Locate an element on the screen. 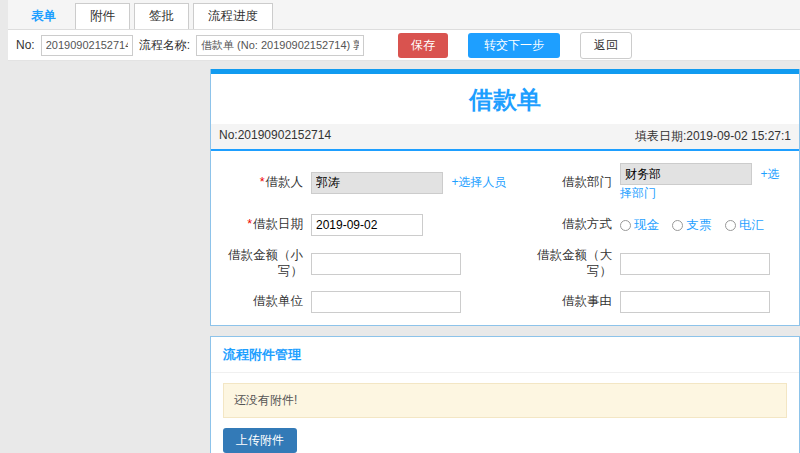  radio-label-check: 支票 is located at coordinates (698, 226).